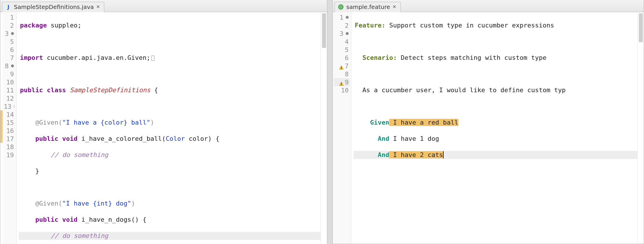 The image size is (644, 244). Describe the element at coordinates (34, 25) in the screenshot. I see `keyword: package` at that location.